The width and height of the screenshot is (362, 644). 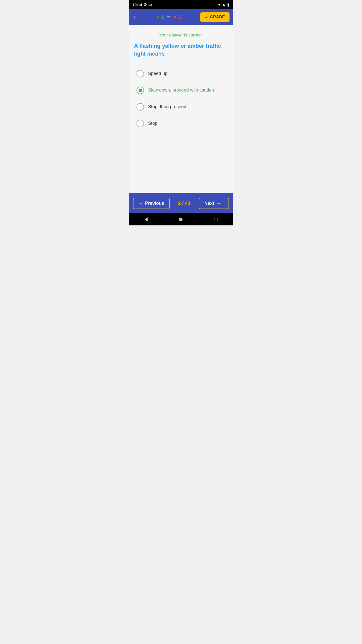 I want to click on correct-stat: ✓ 1, so click(x=160, y=17).